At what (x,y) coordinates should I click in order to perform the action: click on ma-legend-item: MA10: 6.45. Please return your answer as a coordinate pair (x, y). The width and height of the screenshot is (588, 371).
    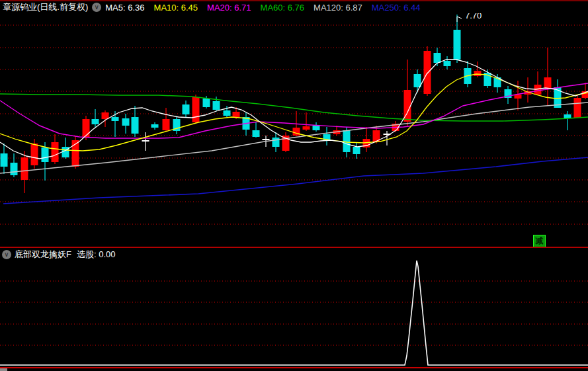
    Looking at the image, I should click on (176, 8).